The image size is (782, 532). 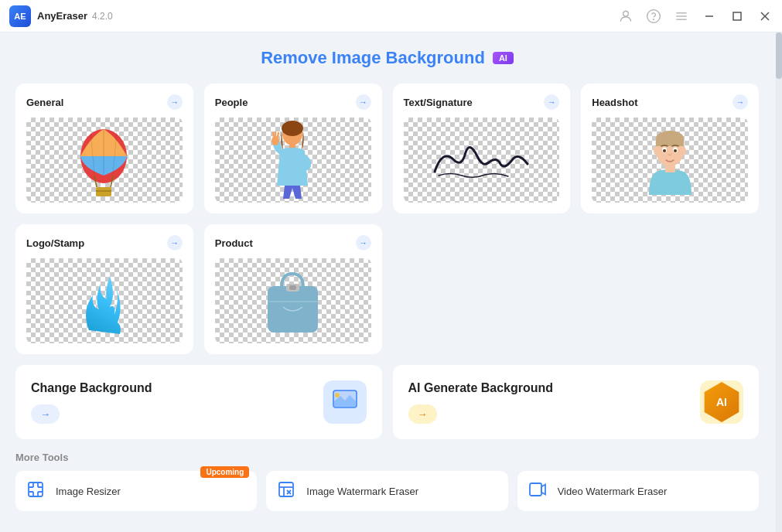 I want to click on people-card-title: People, so click(x=232, y=102).